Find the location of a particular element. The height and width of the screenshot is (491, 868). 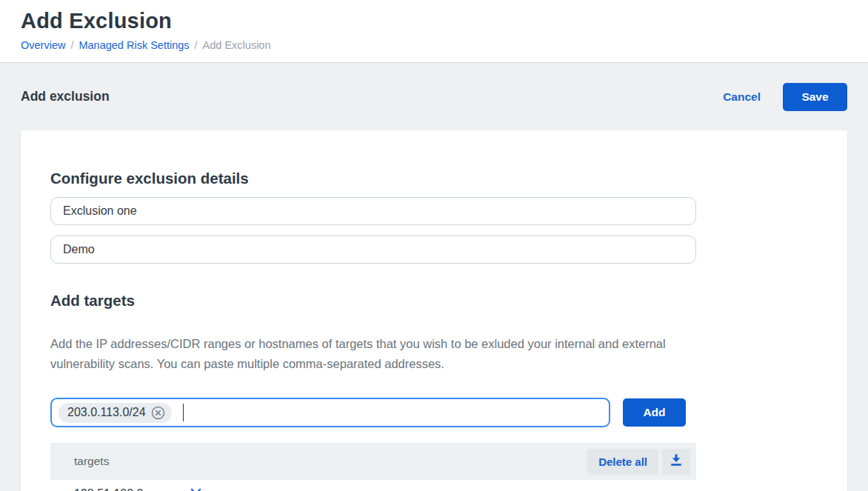

page-header: Add Exclusion Overview / Managed Risk Se… is located at coordinates (434, 31).